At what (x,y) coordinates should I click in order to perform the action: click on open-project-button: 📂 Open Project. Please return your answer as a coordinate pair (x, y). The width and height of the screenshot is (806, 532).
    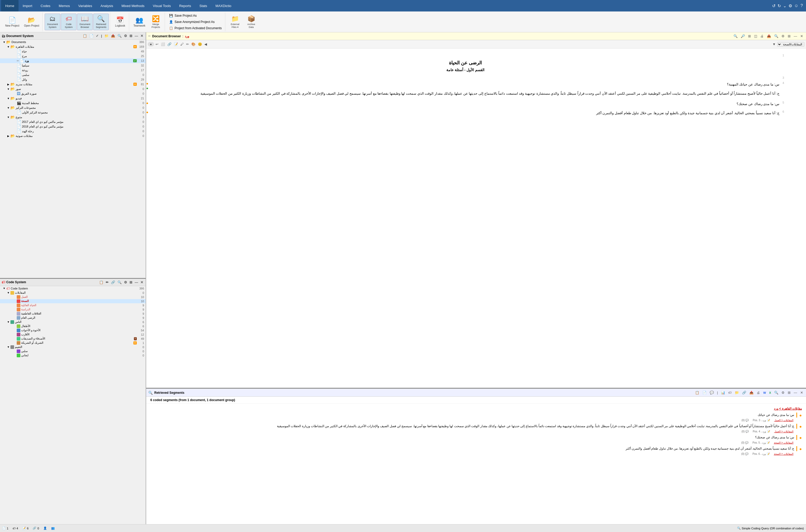
    Looking at the image, I should click on (32, 22).